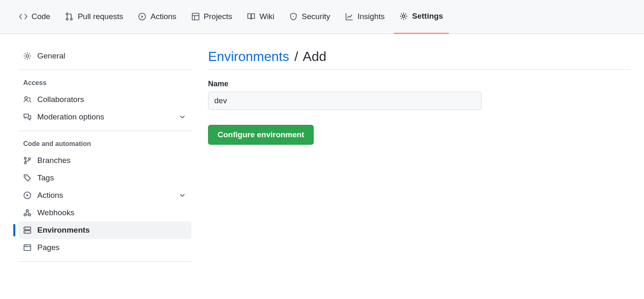 The width and height of the screenshot is (644, 299). Describe the element at coordinates (105, 83) in the screenshot. I see `sidebar-heading-access: Access` at that location.